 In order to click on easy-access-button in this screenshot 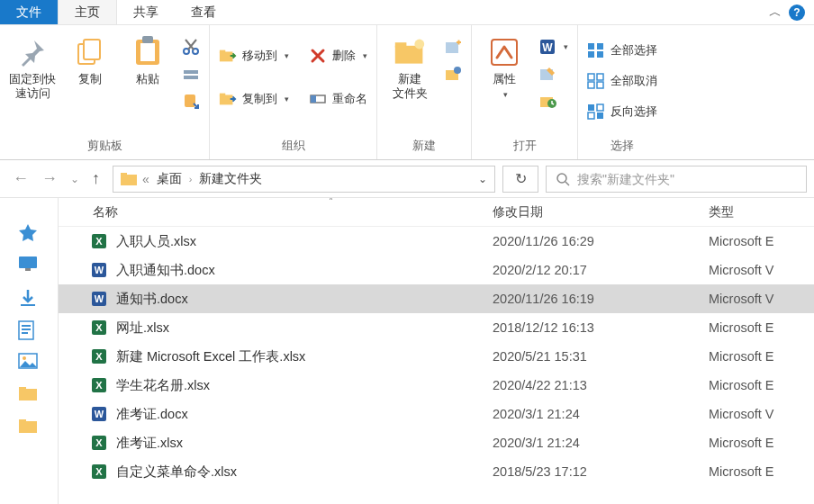, I will do `click(453, 74)`.